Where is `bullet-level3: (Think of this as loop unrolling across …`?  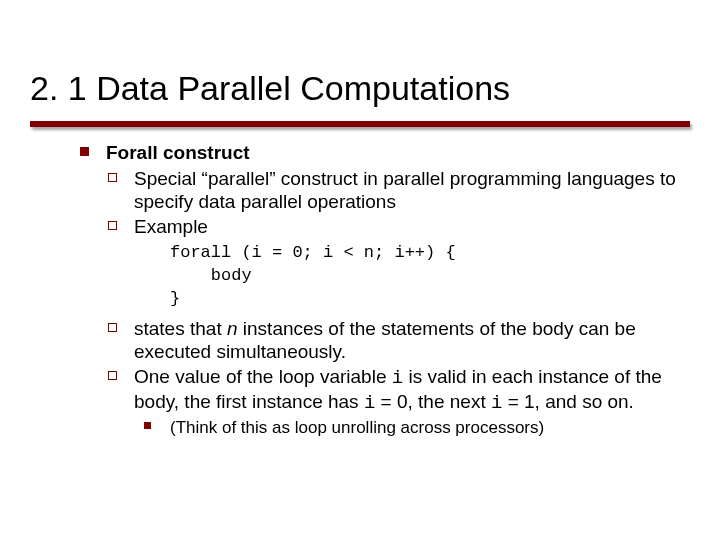
bullet-level3: (Think of this as loop unrolling across … is located at coordinates (412, 428).